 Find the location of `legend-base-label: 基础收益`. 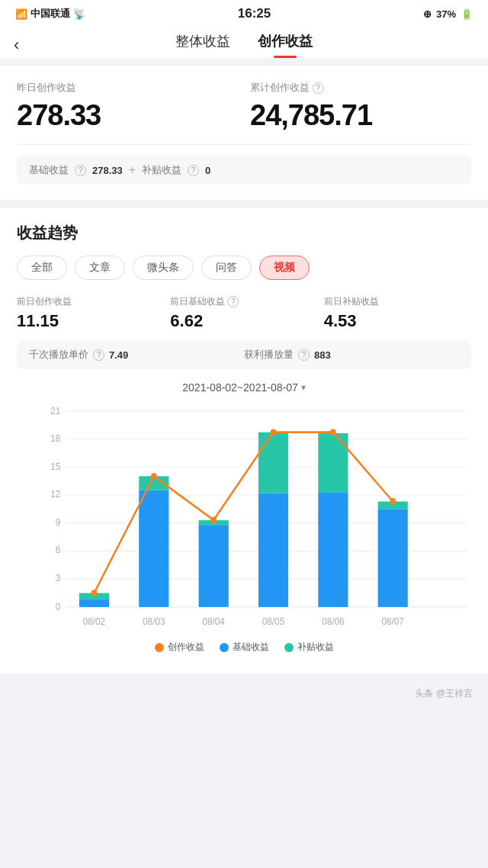

legend-base-label: 基础收益 is located at coordinates (251, 647).